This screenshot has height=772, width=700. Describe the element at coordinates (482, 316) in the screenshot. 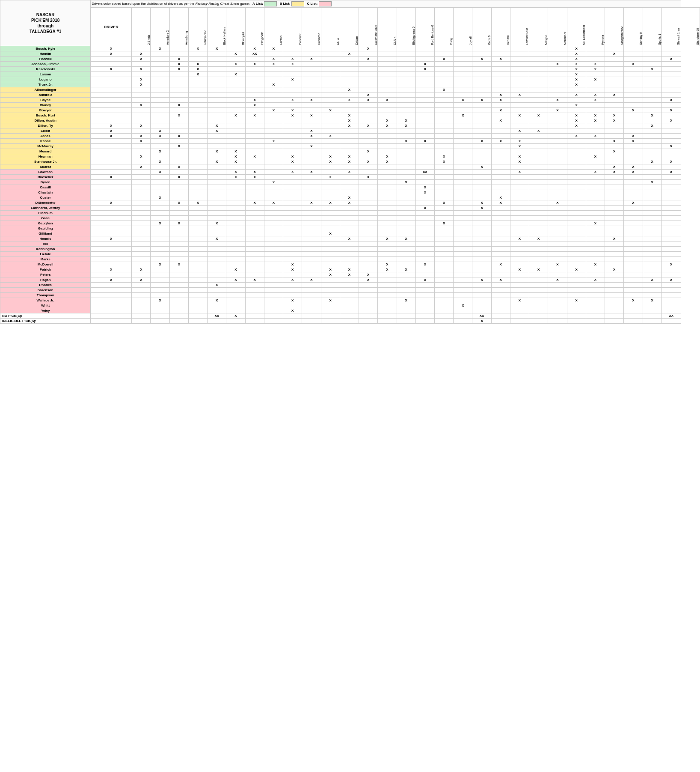

I see `footer-data-cell-19: XX` at that location.